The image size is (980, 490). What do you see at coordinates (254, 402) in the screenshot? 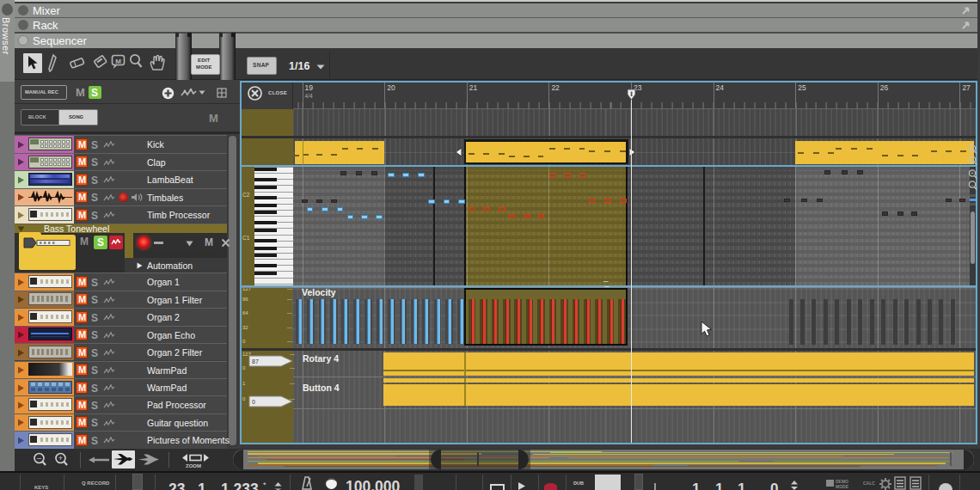
I see `svg-text: 0` at bounding box center [254, 402].